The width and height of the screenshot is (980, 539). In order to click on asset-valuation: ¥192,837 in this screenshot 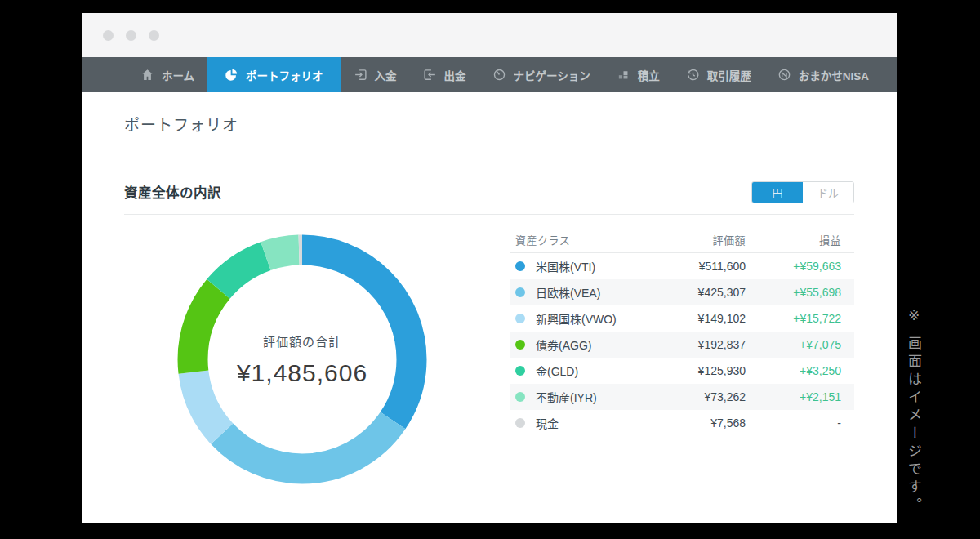, I will do `click(684, 345)`.